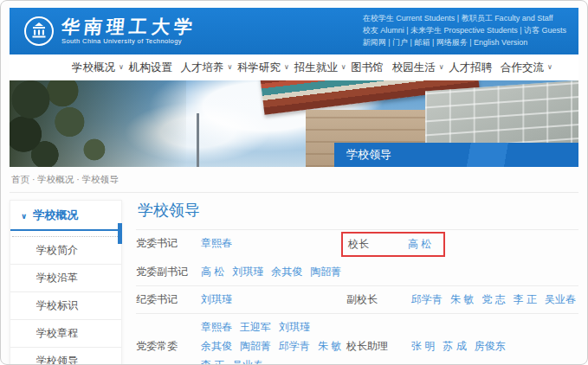  Describe the element at coordinates (110, 31) in the screenshot. I see `university-logo: 华南理工大学 South China University of Technol…` at that location.